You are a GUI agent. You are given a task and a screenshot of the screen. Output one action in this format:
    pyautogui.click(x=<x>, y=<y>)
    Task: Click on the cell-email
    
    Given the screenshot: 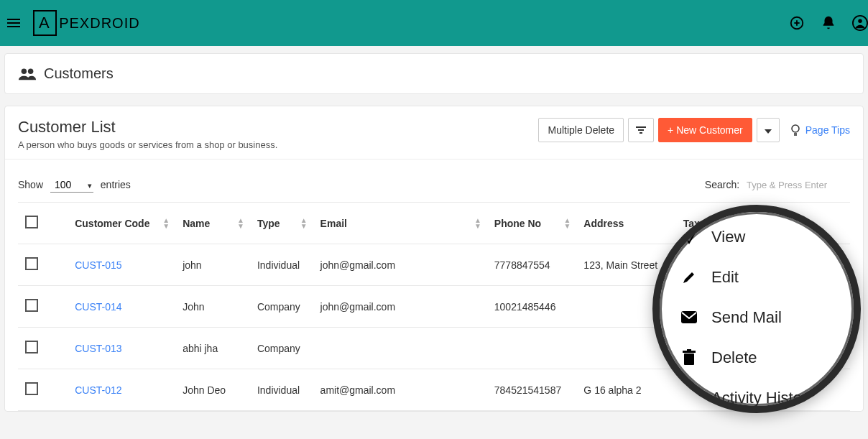 What is the action you would take?
    pyautogui.click(x=400, y=348)
    